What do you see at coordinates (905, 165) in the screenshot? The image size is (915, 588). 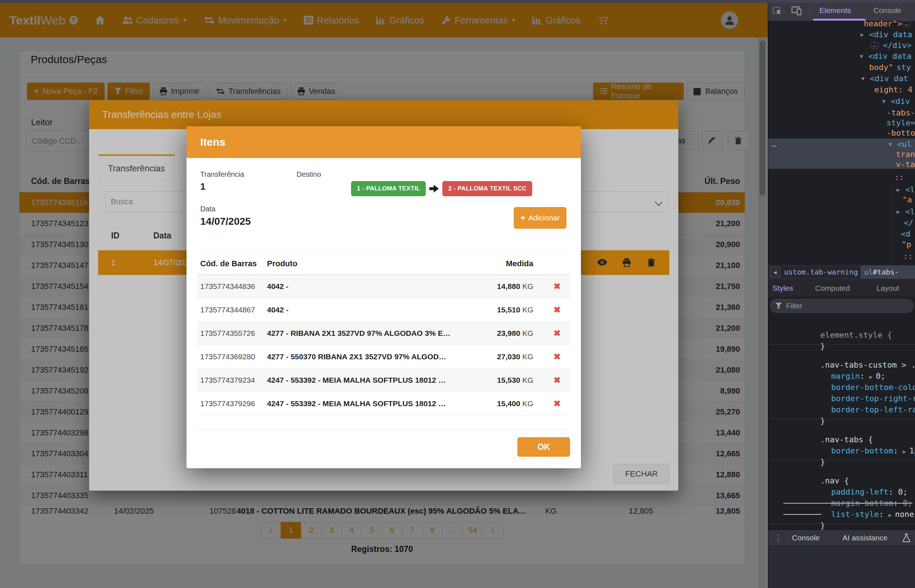 I see `dom-node-fragment: v-ta` at bounding box center [905, 165].